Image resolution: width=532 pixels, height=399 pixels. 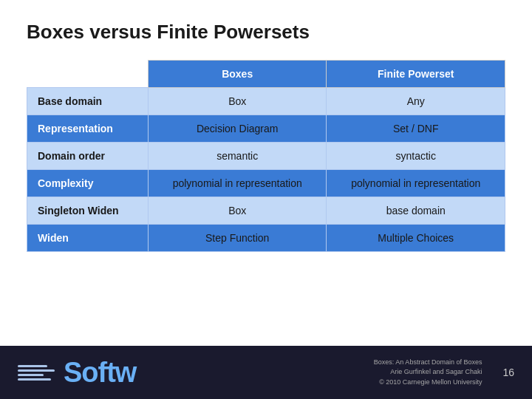 I want to click on row-fp-base-domain: Any, so click(x=416, y=102).